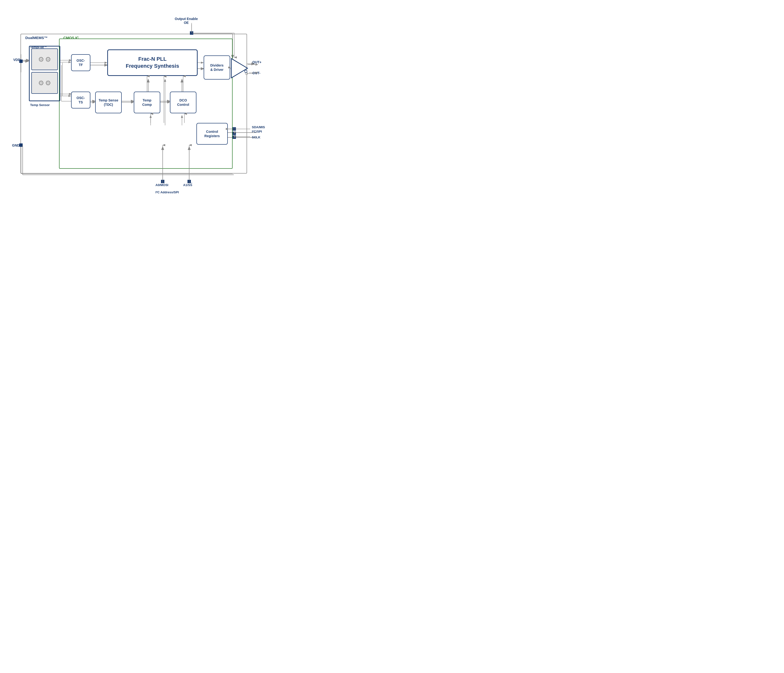  What do you see at coordinates (235, 137) in the screenshot?
I see `sclk-pin` at bounding box center [235, 137].